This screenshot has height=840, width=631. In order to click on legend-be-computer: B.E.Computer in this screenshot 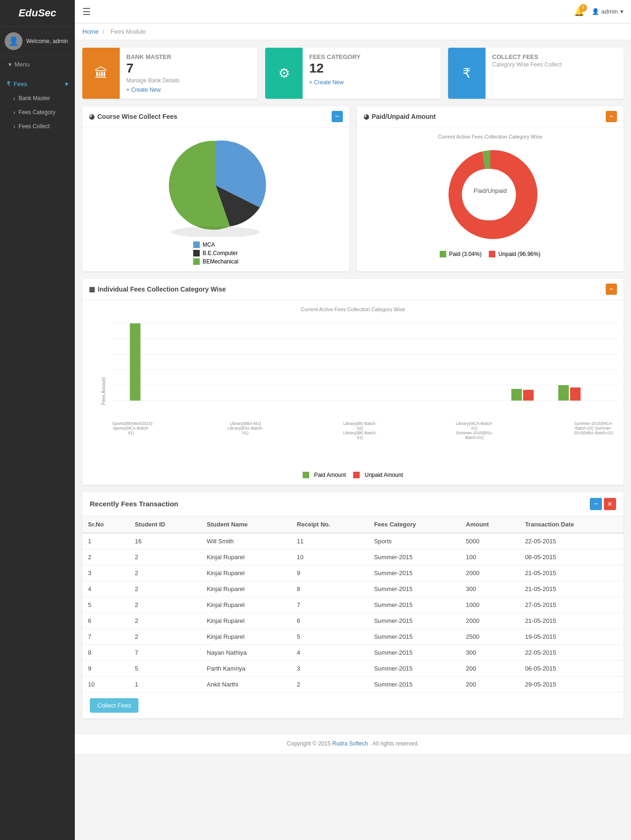, I will do `click(216, 253)`.